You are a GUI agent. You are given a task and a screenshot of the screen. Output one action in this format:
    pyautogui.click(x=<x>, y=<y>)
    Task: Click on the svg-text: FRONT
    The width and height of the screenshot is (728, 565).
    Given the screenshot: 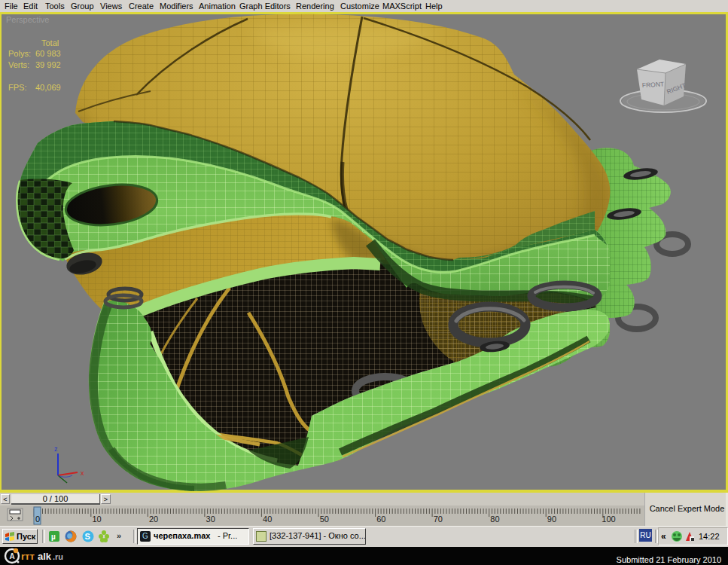 What is the action you would take?
    pyautogui.click(x=653, y=84)
    